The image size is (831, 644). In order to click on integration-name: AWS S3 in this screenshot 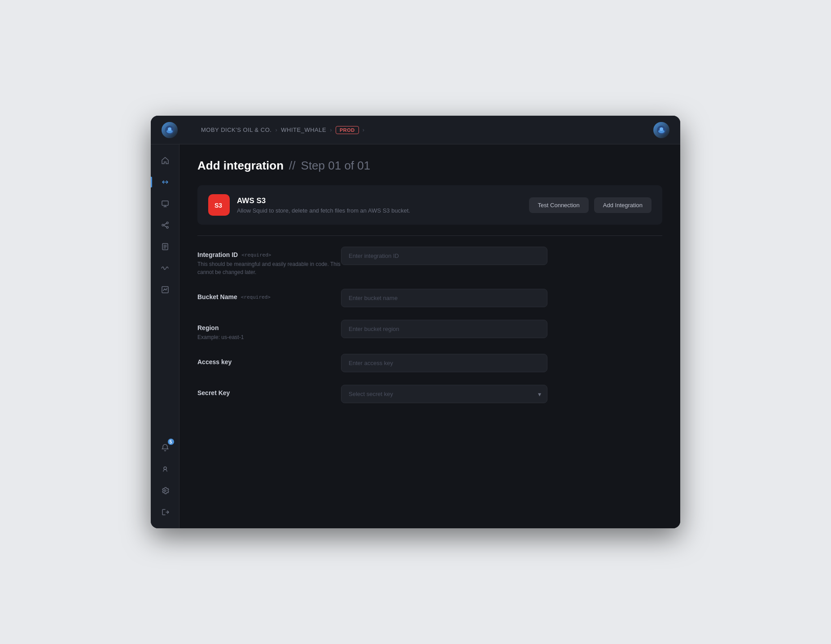, I will do `click(324, 201)`.